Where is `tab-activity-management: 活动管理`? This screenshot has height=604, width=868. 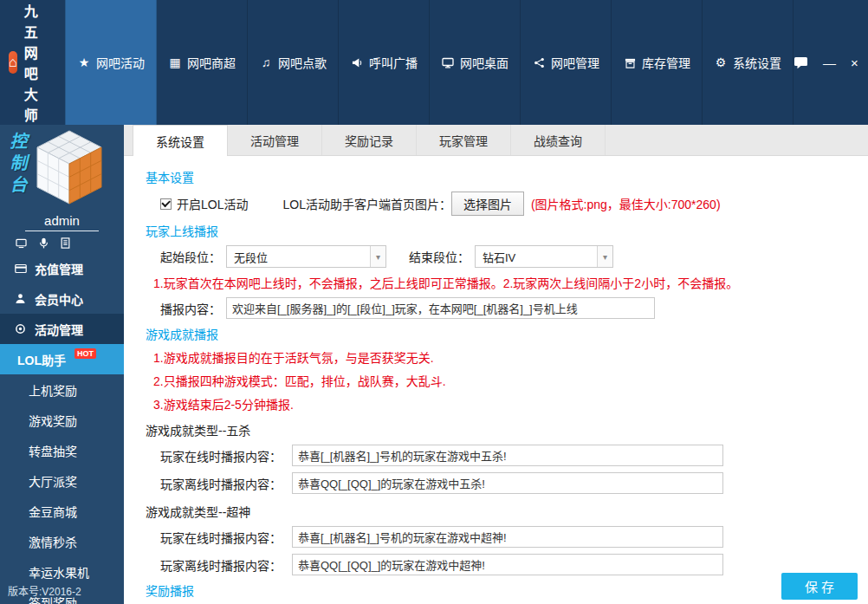 tab-activity-management: 活动管理 is located at coordinates (275, 140).